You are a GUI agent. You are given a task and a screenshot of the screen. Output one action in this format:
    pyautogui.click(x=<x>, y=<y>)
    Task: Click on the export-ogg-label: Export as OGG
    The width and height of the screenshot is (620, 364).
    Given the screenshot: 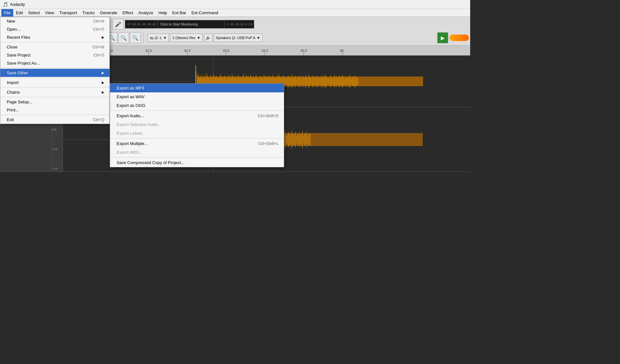 What is the action you would take?
    pyautogui.click(x=131, y=105)
    